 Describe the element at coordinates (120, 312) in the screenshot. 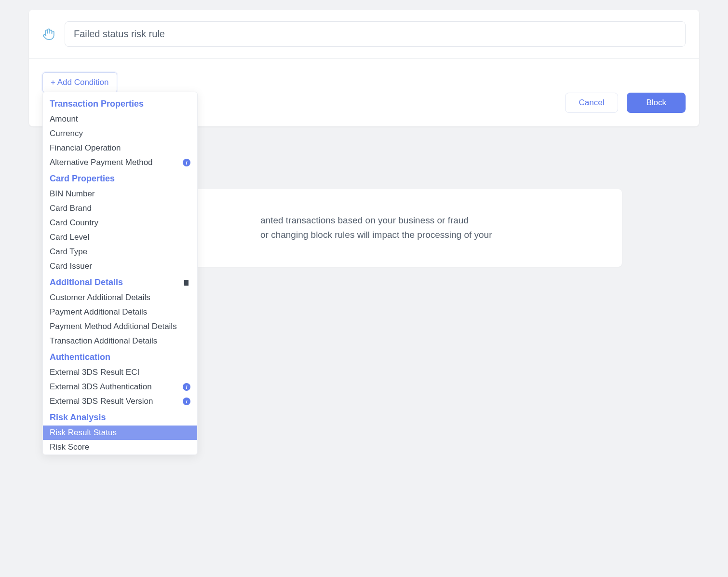

I see `dropdown-item-payment-additional-details: Payment Additional Details` at that location.